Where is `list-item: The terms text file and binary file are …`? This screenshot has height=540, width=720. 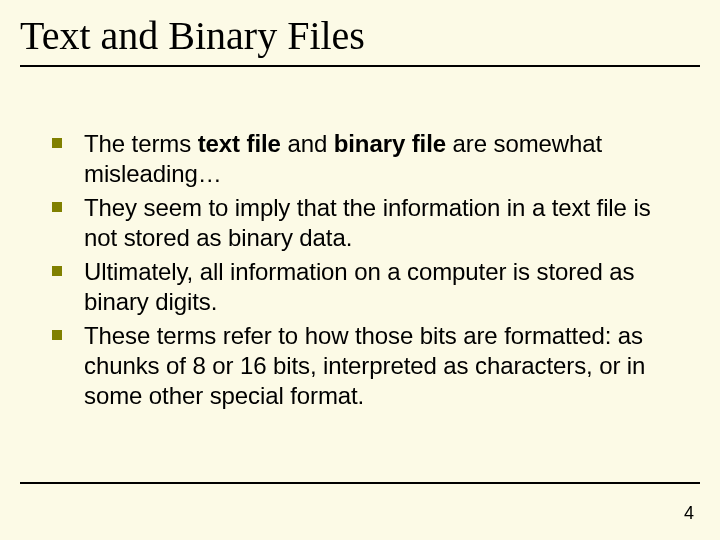
list-item: The terms text file and binary file are … is located at coordinates (366, 159).